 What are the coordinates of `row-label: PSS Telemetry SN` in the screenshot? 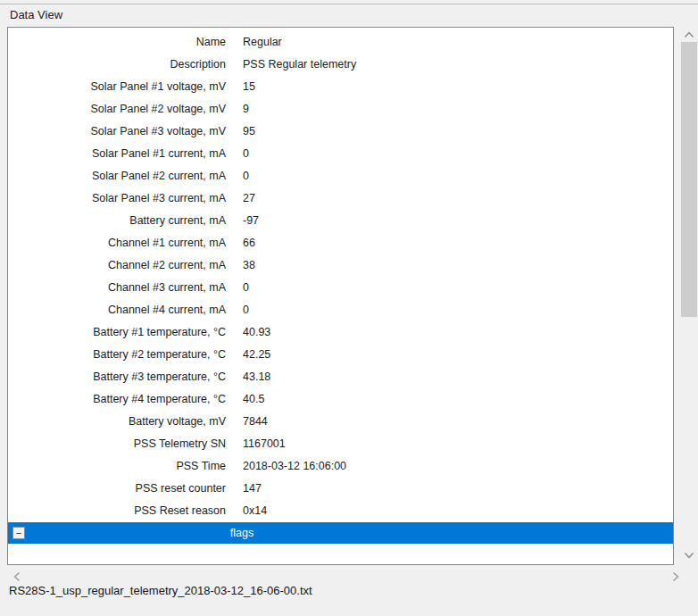 It's located at (117, 445).